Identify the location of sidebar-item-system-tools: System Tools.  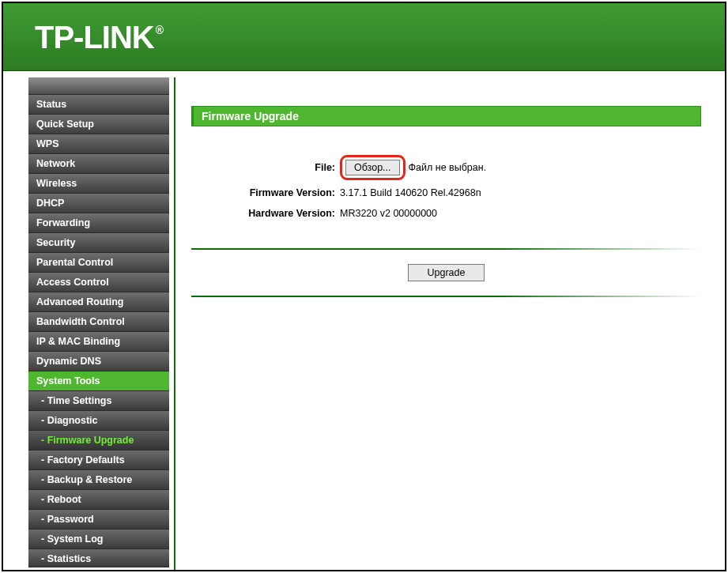
(99, 381).